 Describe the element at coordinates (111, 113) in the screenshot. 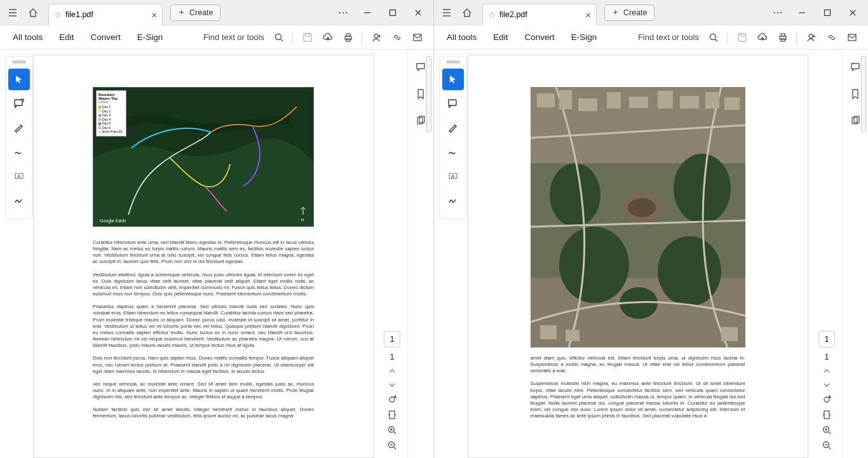

I see `map-legend: Boundary Waters Trip Legend Day 1 Day 2 …` at that location.